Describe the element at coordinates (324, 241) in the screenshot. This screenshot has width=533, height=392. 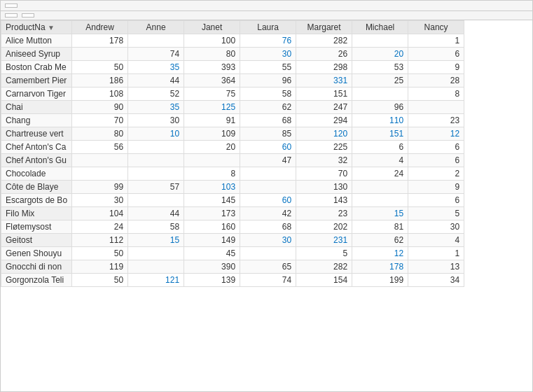
I see `cell-margaret: 231` at that location.